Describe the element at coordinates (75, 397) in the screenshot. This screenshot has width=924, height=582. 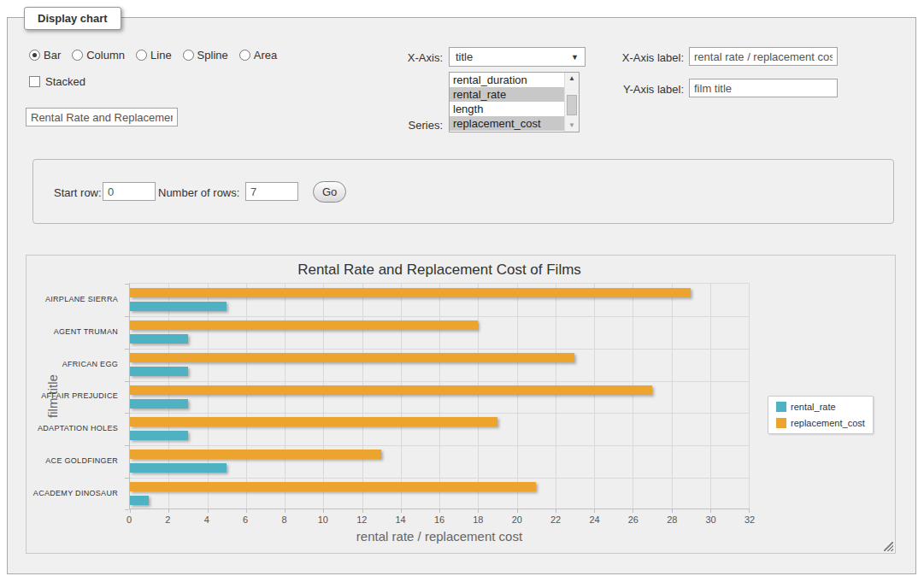
I see `category-label: AFFAIR PREJUDICE` at that location.